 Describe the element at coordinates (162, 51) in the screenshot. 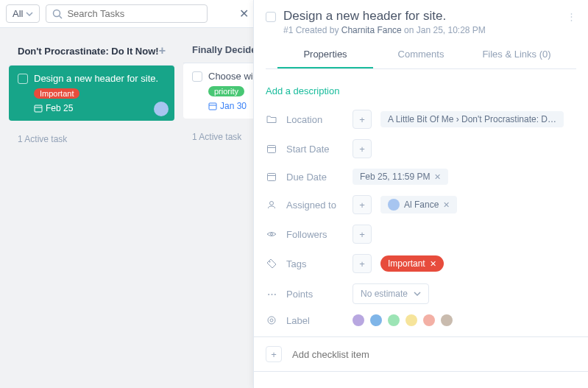

I see `add-task-button: +` at that location.